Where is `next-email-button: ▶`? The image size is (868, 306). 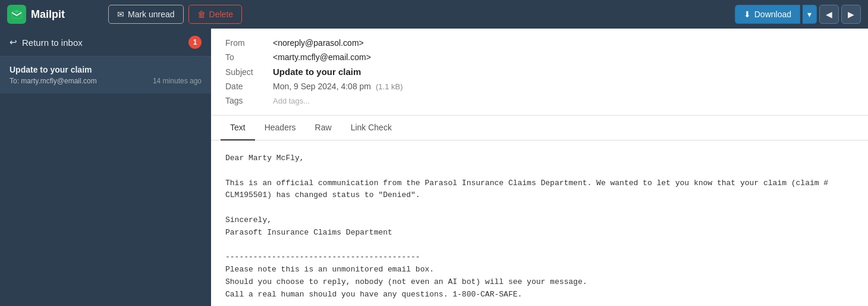
next-email-button: ▶ is located at coordinates (851, 14).